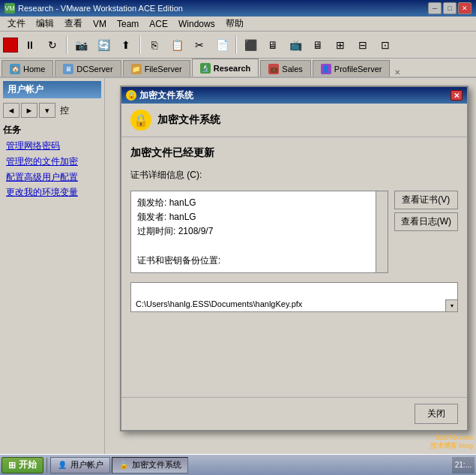 The width and height of the screenshot is (476, 475). I want to click on tab-dcserver-label: DCServer, so click(94, 69).